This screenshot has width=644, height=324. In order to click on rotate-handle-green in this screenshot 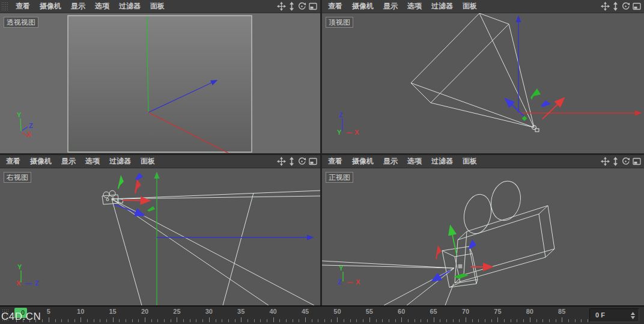, I will do `click(121, 182)`.